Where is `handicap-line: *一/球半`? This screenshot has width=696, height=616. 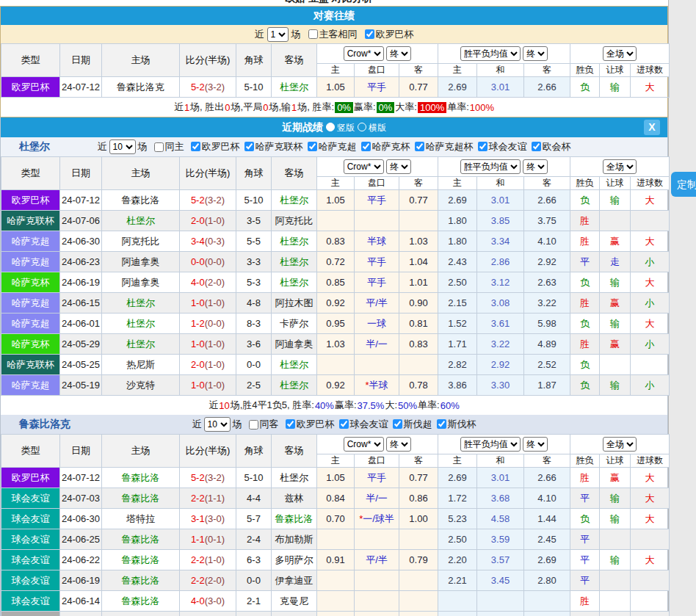
handicap-line: *一/球半 is located at coordinates (377, 519).